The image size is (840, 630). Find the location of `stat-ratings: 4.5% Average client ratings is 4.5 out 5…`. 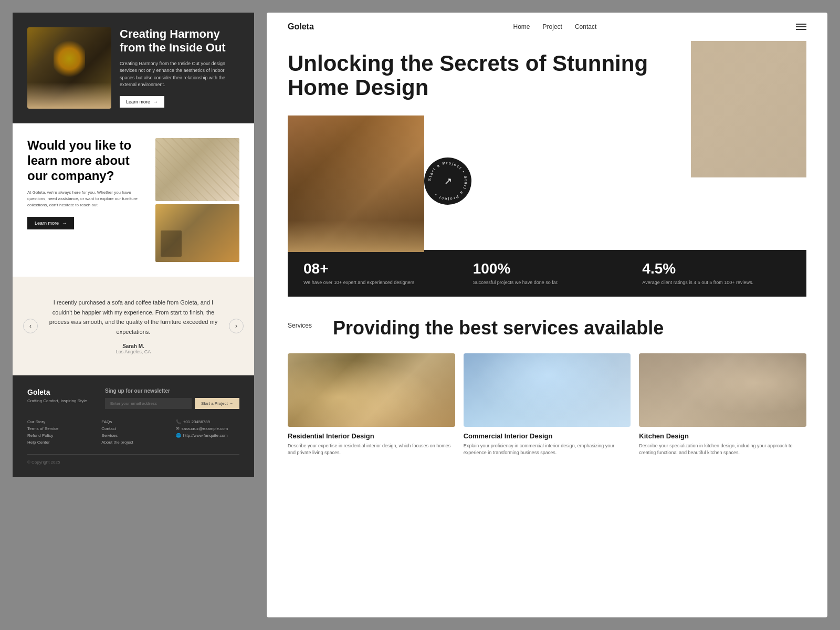

stat-ratings: 4.5% Average client ratings is 4.5 out 5… is located at coordinates (716, 273).